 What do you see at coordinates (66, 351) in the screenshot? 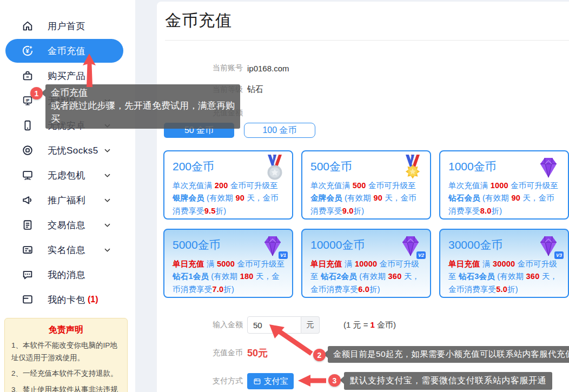
I see `disclaimer-line: 1、本软件不能改变你电脑的IP地址仅适用于游戏使用。` at bounding box center [66, 351].